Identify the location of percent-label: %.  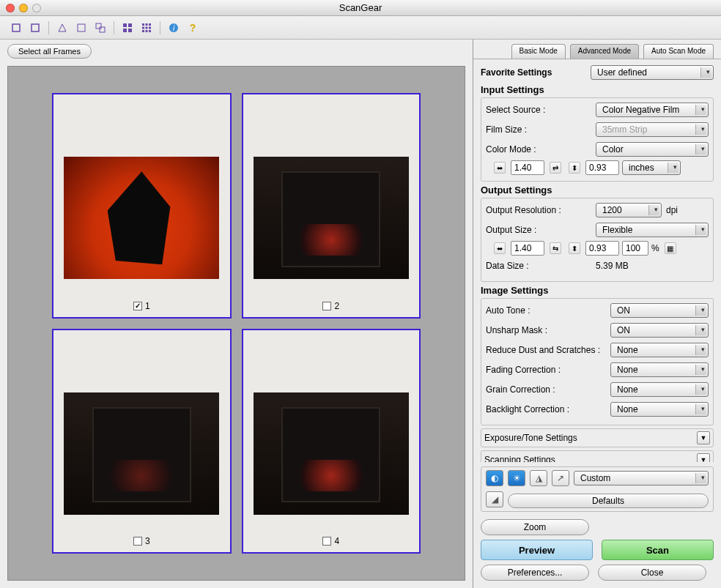
(655, 248).